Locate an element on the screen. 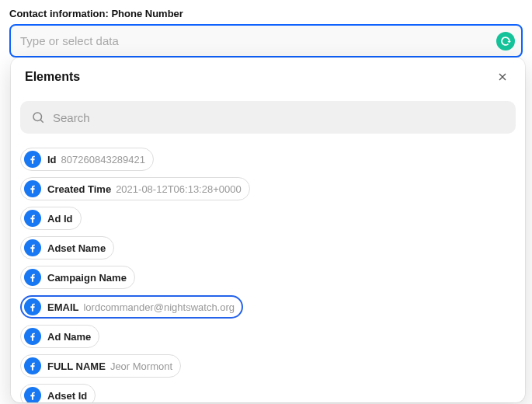 The height and width of the screenshot is (404, 532). grammarly-icon is located at coordinates (506, 41).